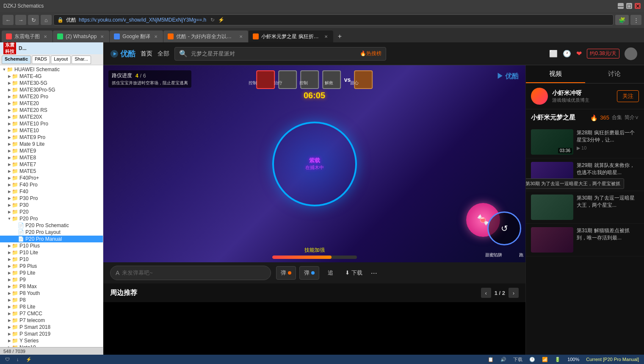 This screenshot has width=644, height=364. Describe the element at coordinates (52, 192) in the screenshot. I see `list-item: ▶ 📁 F40` at that location.